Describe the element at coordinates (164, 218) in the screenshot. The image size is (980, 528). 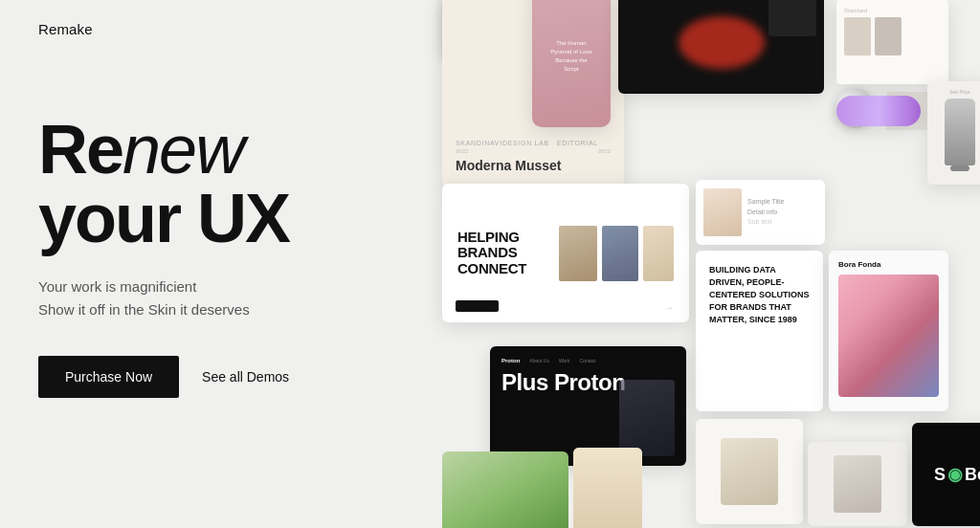
I see `headline-line2: your UX` at that location.